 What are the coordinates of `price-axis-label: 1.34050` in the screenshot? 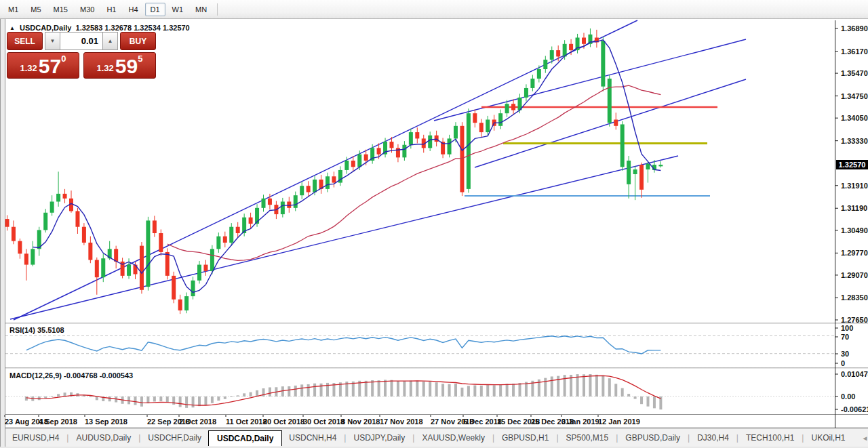 It's located at (854, 118).